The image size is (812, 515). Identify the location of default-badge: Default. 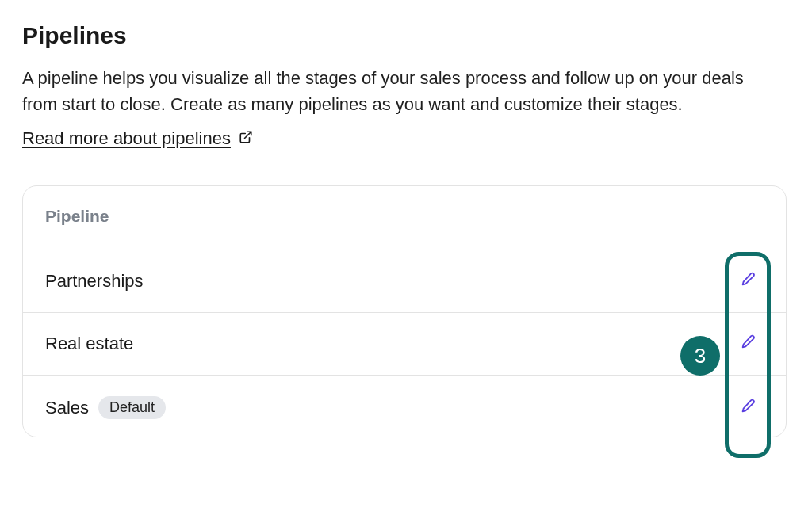
(132, 407).